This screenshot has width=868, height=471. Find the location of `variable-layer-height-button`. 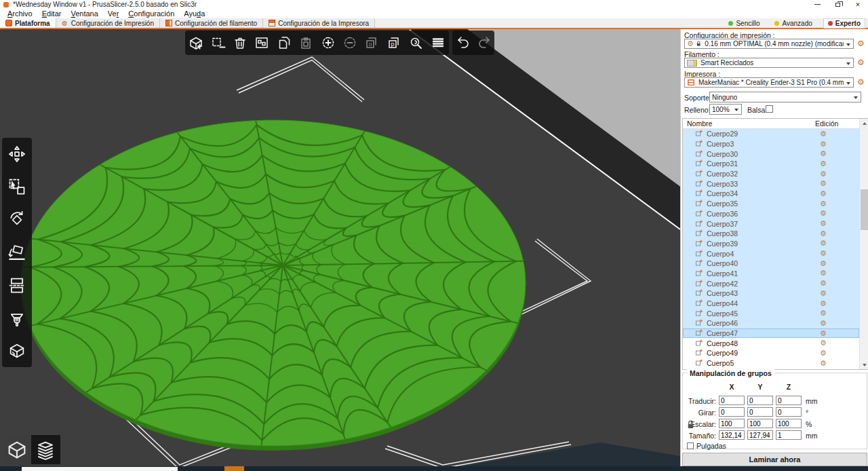

variable-layer-height-button is located at coordinates (438, 43).